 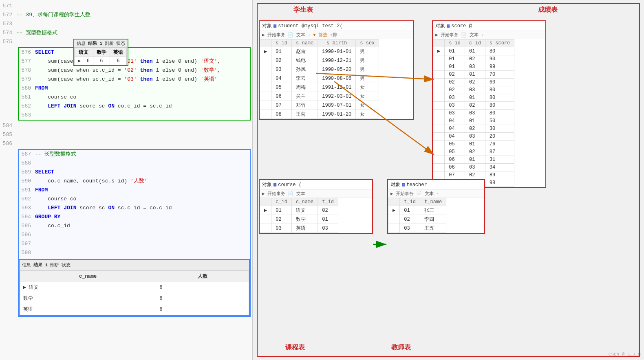 What do you see at coordinates (135, 79) in the screenshot?
I see `code-line-579: 579 sum(case when sc.c_id = '03' then 1 …` at bounding box center [135, 79].